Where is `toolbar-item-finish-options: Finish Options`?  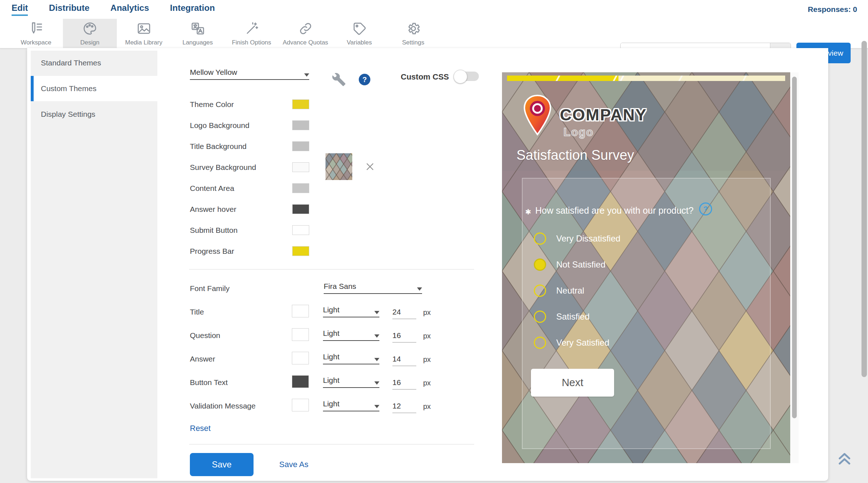
toolbar-item-finish-options: Finish Options is located at coordinates (252, 33).